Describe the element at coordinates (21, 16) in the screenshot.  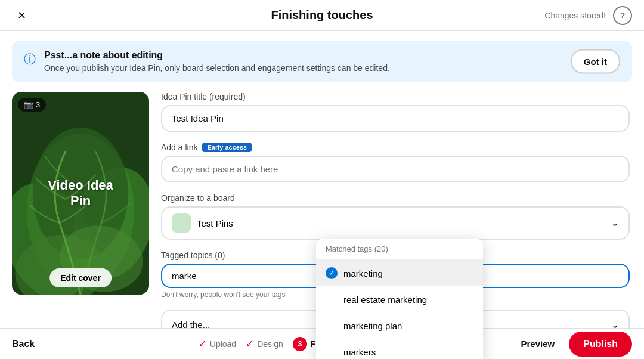
I see `header-left: ✕` at that location.